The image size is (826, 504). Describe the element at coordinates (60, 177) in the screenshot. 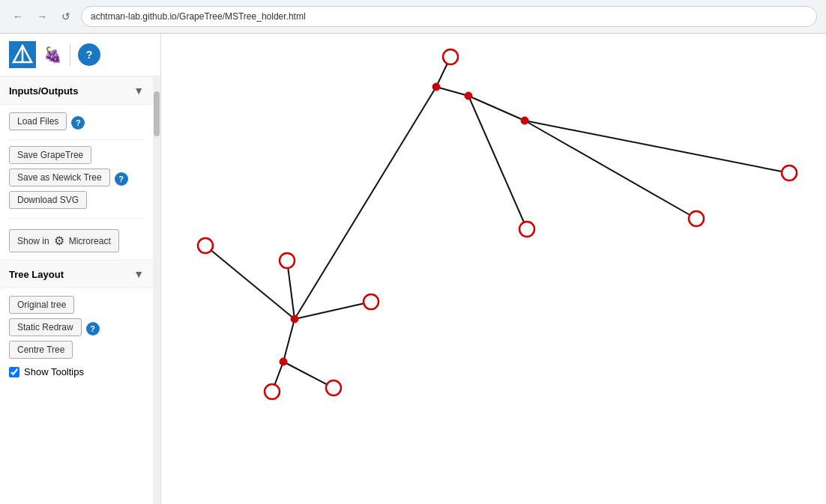

I see `save-newick-button: Save as Newick Tree` at that location.